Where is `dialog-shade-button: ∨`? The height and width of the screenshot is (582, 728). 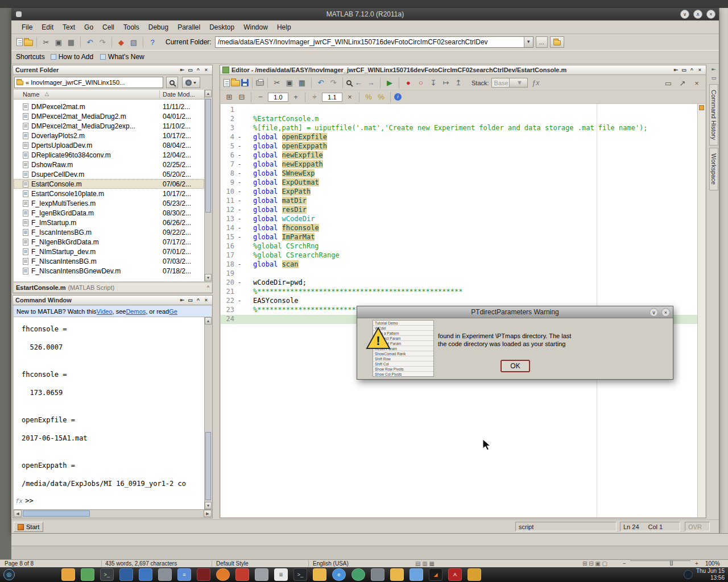 dialog-shade-button: ∨ is located at coordinates (654, 313).